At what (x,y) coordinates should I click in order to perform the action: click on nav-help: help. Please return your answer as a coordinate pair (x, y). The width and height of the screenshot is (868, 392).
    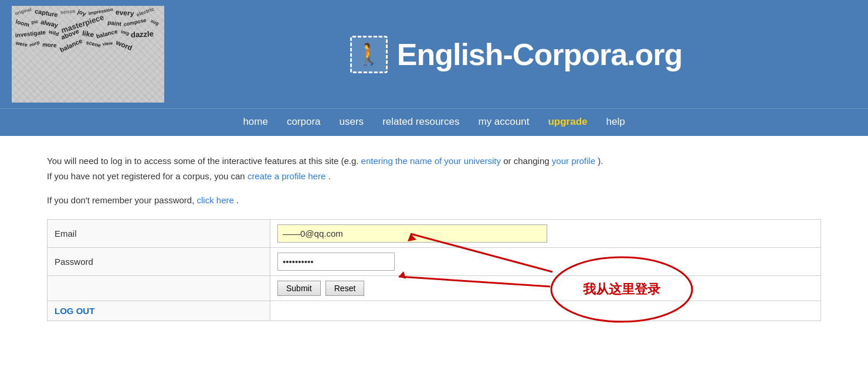
    Looking at the image, I should click on (615, 122).